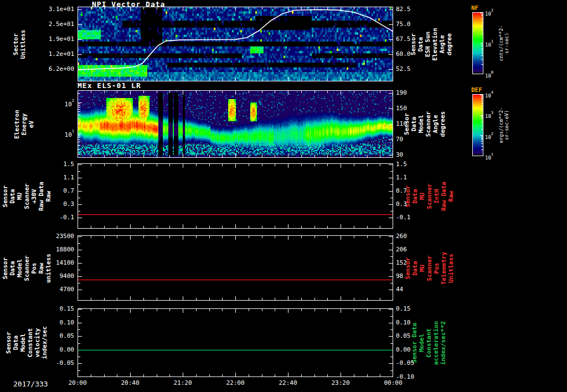  What do you see at coordinates (56, 236) in the screenshot?
I see `panel4-left-ytick: 23500` at bounding box center [56, 236].